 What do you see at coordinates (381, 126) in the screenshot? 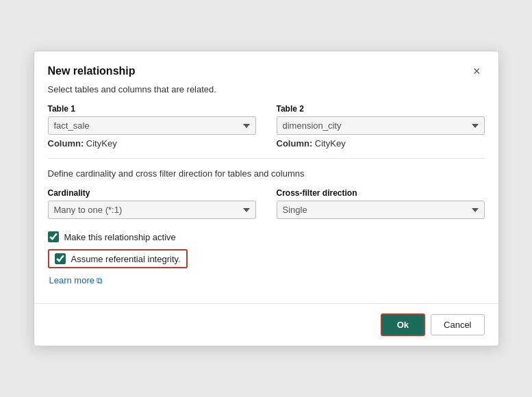
I see `table2-section: Table 2 dimension_city Column: CityKey` at bounding box center [381, 126].